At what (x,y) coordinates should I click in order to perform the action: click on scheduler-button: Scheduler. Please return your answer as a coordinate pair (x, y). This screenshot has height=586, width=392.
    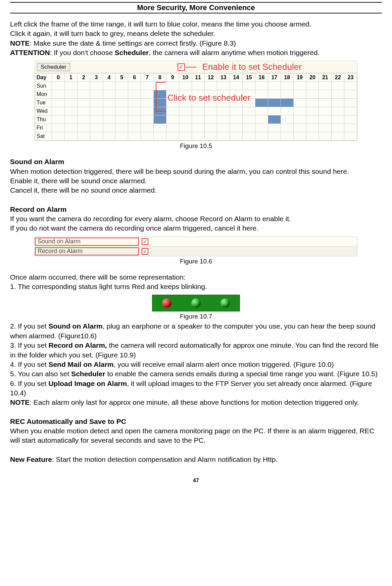
    Looking at the image, I should click on (54, 67).